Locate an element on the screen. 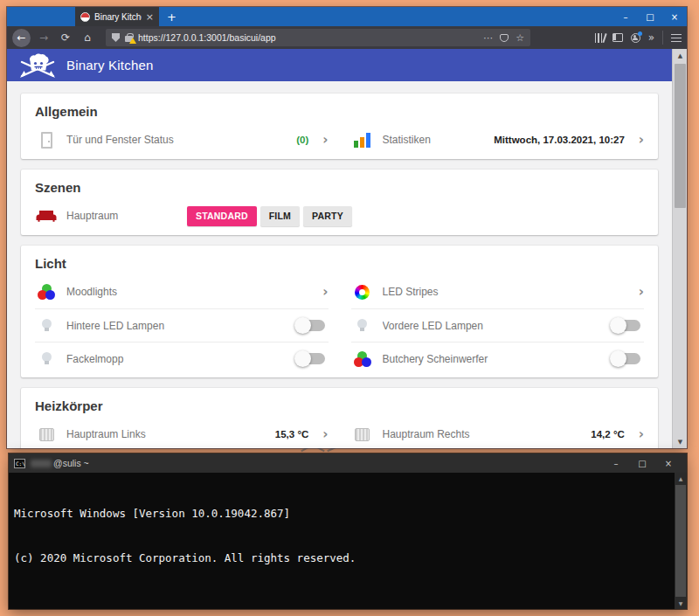  item-value: (0) is located at coordinates (302, 140).